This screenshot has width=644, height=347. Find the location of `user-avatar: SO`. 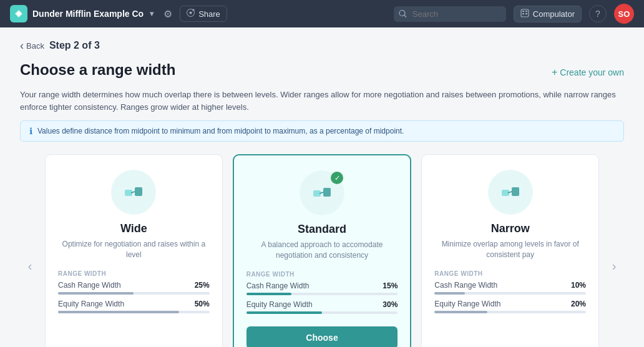

user-avatar: SO is located at coordinates (624, 14).